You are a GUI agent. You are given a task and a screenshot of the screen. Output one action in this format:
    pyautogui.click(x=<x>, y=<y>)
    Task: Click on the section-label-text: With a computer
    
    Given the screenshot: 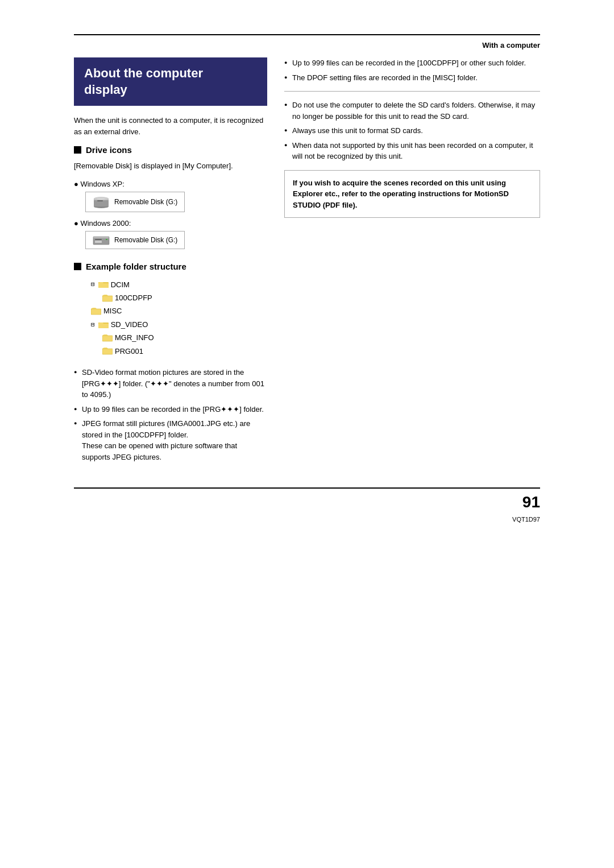 What is the action you would take?
    pyautogui.click(x=511, y=46)
    